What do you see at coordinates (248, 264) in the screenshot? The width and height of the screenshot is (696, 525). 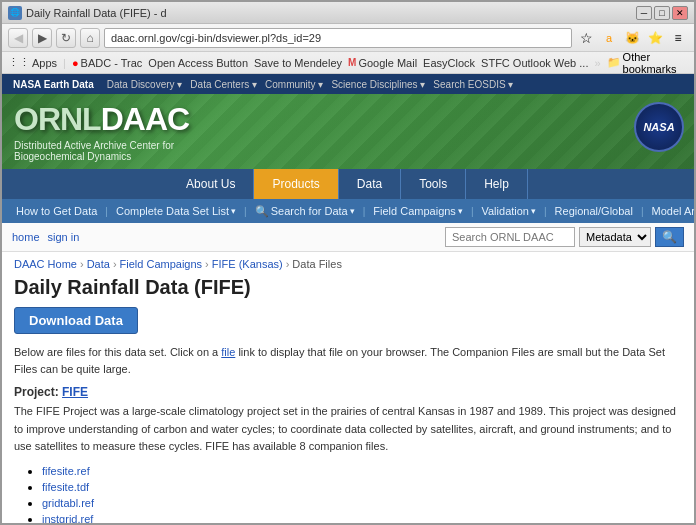 I see `breadcrumb-fife: FIFE (Kansas)` at bounding box center [248, 264].